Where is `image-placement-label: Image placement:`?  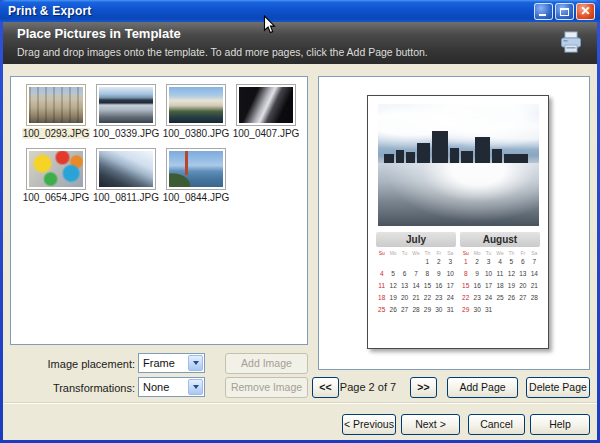 image-placement-label: Image placement: is located at coordinates (88, 364).